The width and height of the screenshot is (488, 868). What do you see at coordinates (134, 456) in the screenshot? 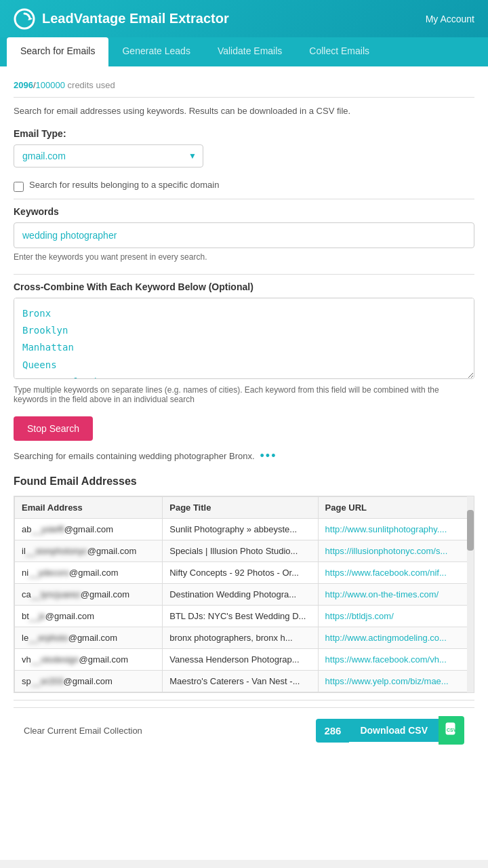
I see `searching-text: Searching for emails containing wedding …` at bounding box center [134, 456].